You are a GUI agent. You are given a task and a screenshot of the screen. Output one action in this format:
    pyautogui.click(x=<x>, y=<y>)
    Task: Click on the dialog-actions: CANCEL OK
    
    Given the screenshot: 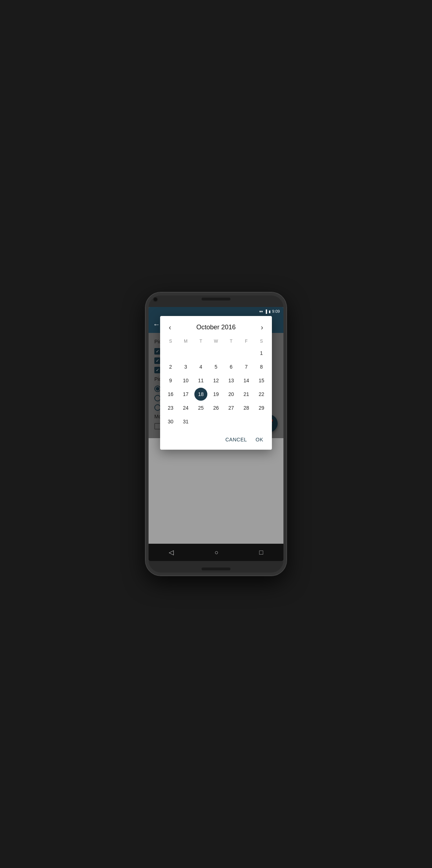 What is the action you would take?
    pyautogui.click(x=216, y=439)
    